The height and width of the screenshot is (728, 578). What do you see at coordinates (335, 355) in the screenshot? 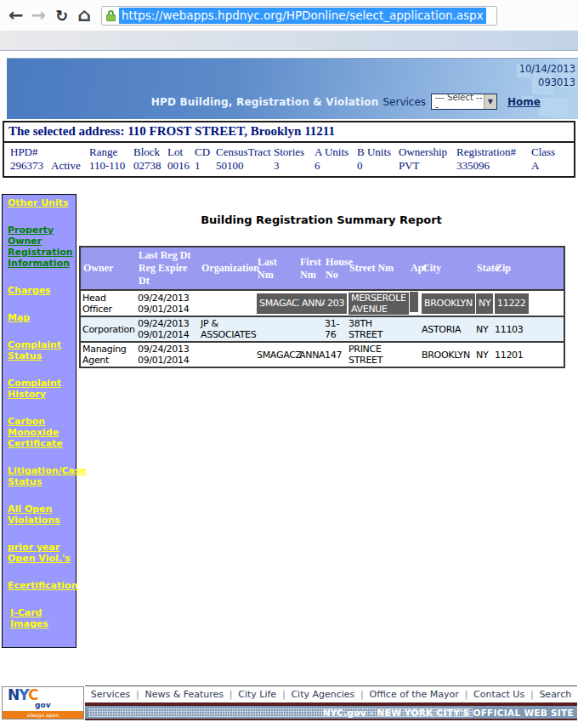
I see `cell-house-no: 147` at bounding box center [335, 355].